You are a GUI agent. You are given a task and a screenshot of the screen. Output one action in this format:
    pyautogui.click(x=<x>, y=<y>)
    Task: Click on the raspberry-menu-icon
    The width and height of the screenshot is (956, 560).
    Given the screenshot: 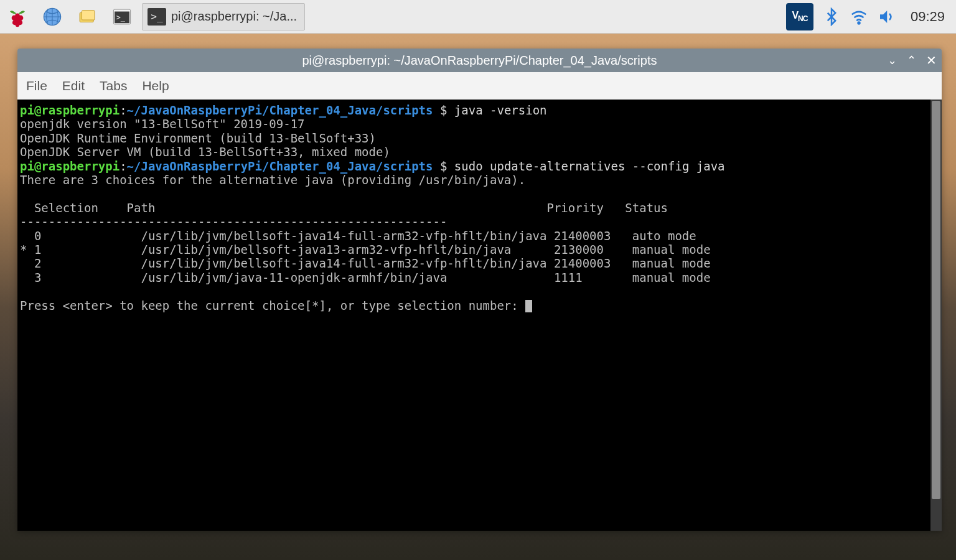 What is the action you would take?
    pyautogui.click(x=17, y=17)
    